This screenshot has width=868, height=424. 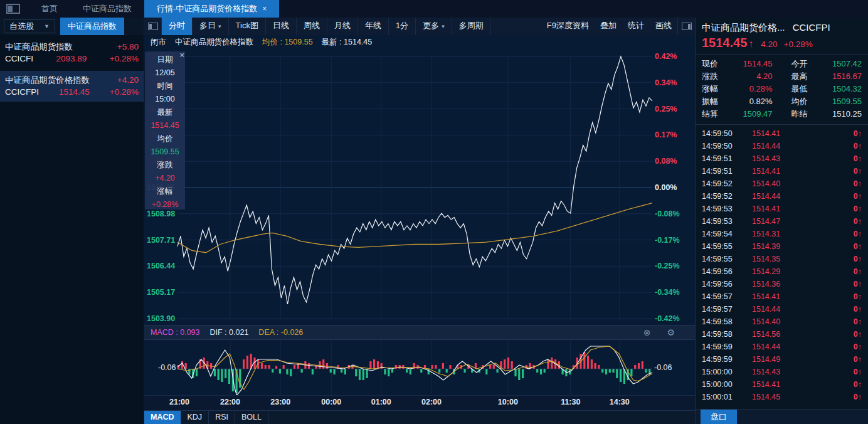 What do you see at coordinates (342, 26) in the screenshot?
I see `period-button-月线: 月线` at bounding box center [342, 26].